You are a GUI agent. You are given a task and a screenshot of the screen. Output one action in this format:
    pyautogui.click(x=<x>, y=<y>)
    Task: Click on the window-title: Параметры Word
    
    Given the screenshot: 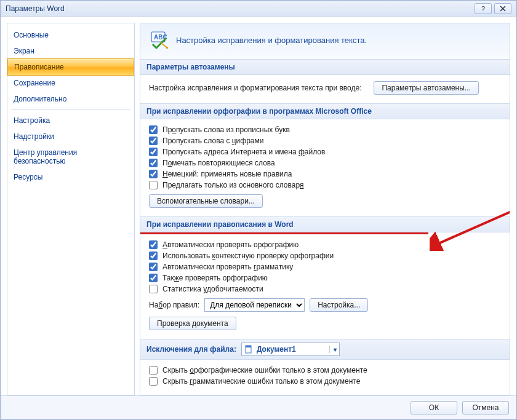 What is the action you would take?
    pyautogui.click(x=239, y=9)
    